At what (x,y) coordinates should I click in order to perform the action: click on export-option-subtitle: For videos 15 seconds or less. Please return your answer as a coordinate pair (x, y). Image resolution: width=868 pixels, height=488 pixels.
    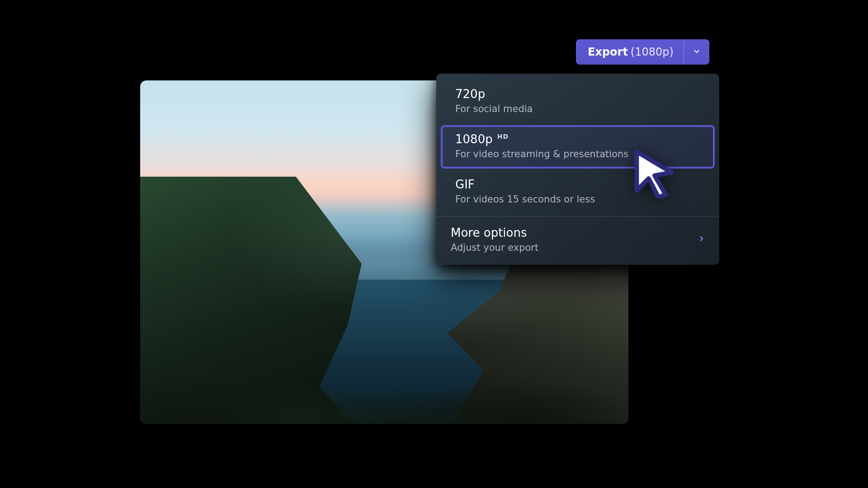
    Looking at the image, I should click on (578, 199).